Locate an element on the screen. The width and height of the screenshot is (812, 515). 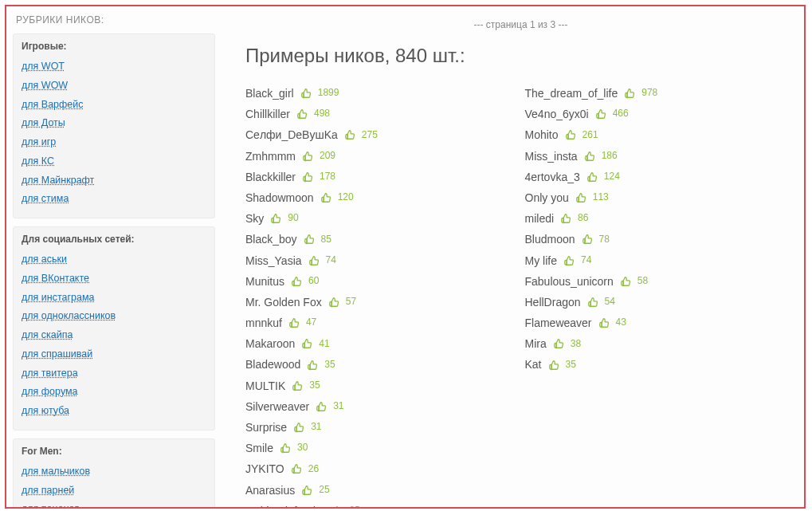
nick-name: Bladewood is located at coordinates (273, 364).